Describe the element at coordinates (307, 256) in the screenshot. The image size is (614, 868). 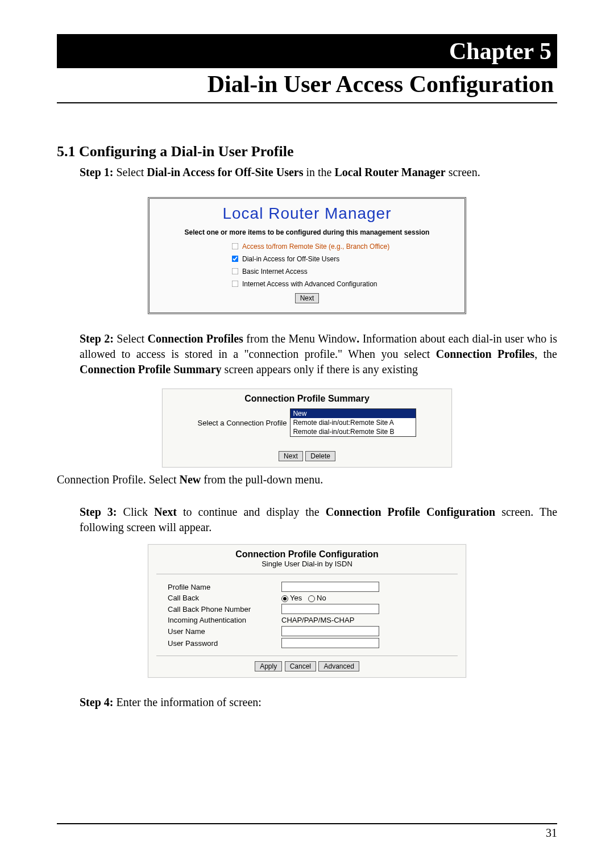
I see `local-router-manager-figure: Local Router Manager Select one or more …` at that location.